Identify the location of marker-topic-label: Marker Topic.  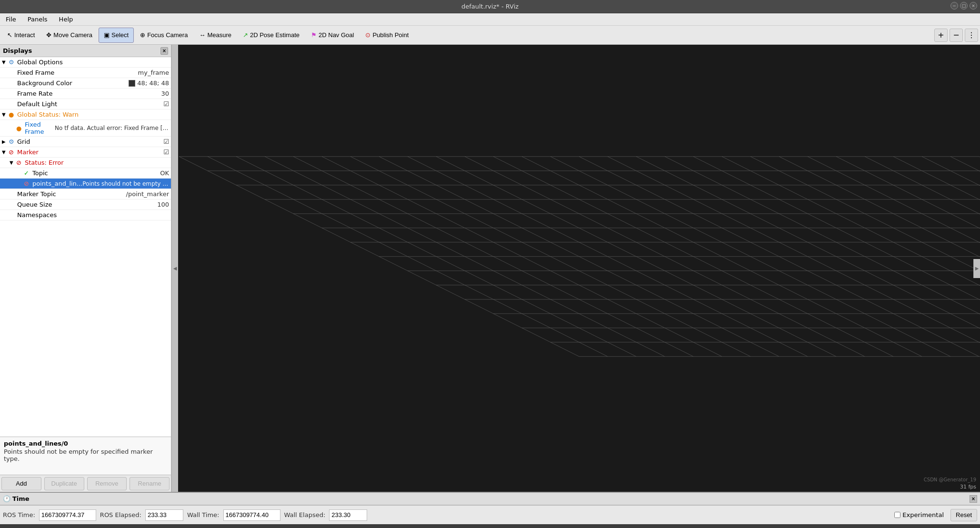
(71, 194).